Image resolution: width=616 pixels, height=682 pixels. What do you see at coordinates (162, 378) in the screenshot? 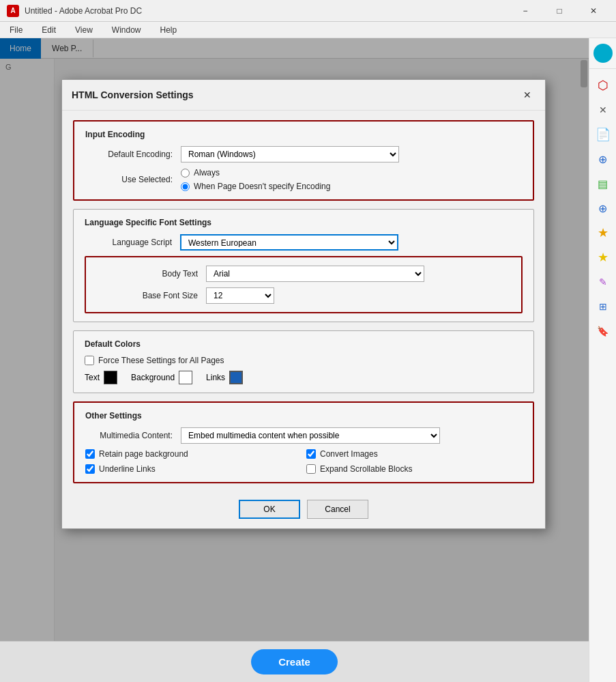
I see `background-color-group: Background` at bounding box center [162, 378].